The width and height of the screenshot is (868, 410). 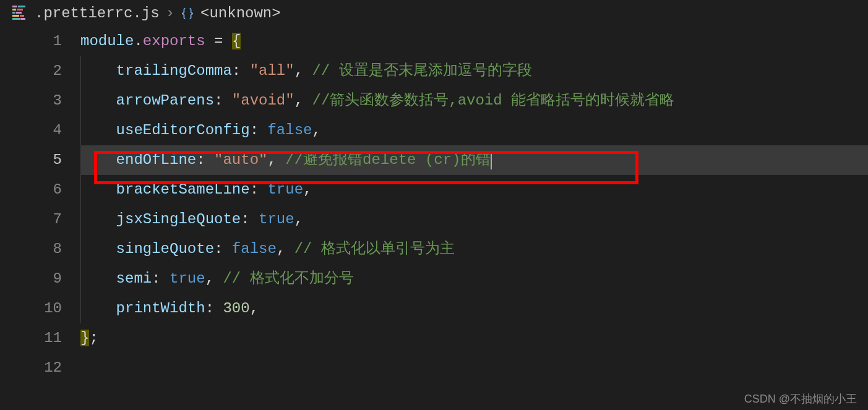 What do you see at coordinates (241, 14) in the screenshot?
I see `breadcrumb-symbol: <unknown>` at bounding box center [241, 14].